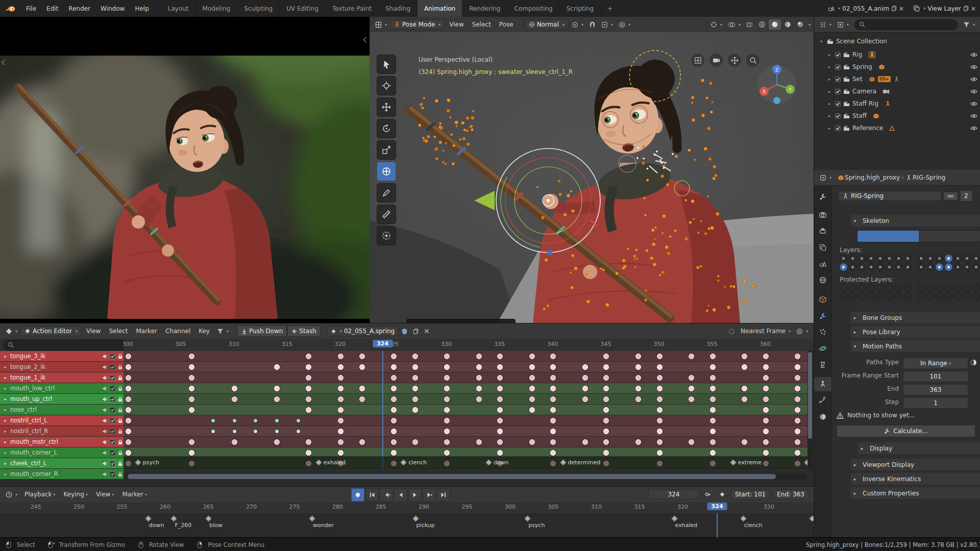 The width and height of the screenshot is (980, 551). What do you see at coordinates (465, 367) in the screenshot?
I see `keyframe-row-tongue_2_ik` at bounding box center [465, 367].